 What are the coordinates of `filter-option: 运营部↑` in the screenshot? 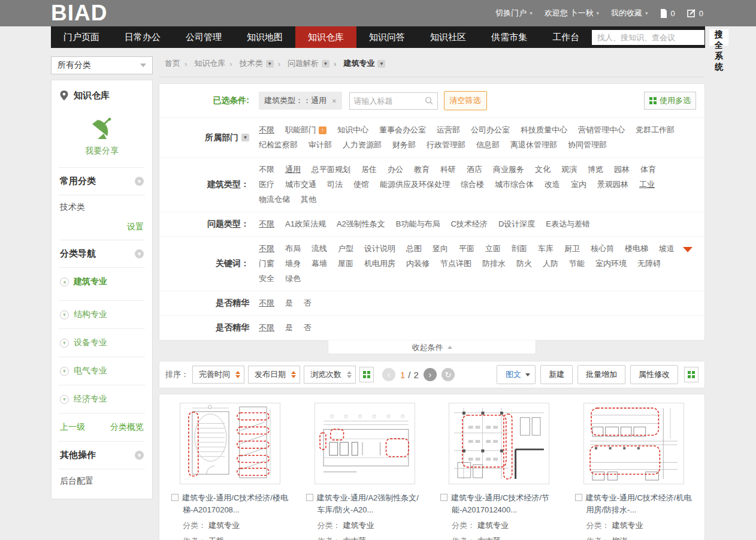 It's located at (448, 130).